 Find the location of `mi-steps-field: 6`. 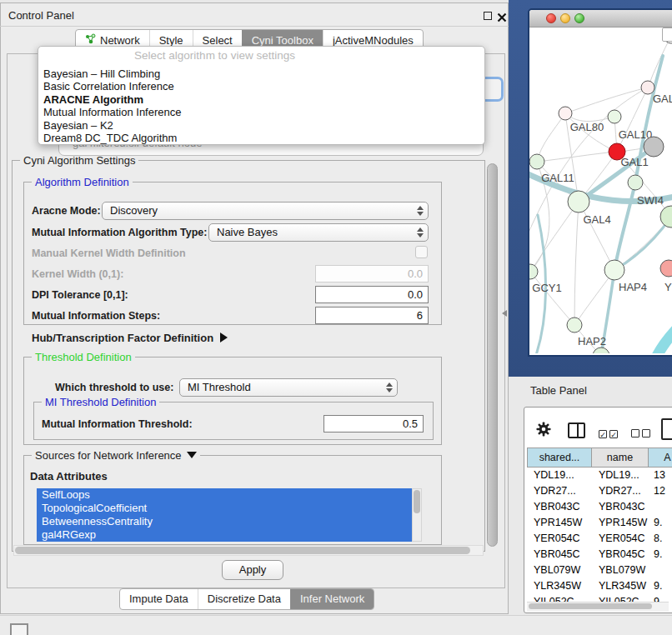

mi-steps-field: 6 is located at coordinates (372, 315).